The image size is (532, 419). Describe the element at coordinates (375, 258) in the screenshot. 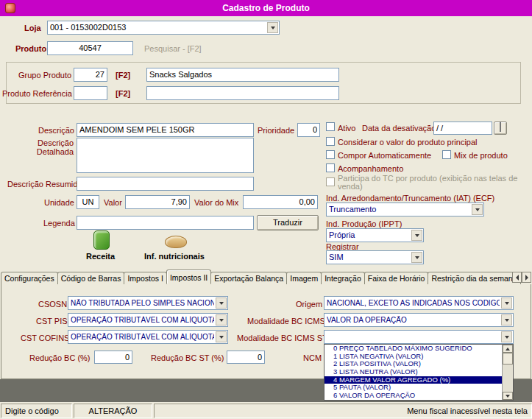

I see `registrar-select: SIM` at that location.